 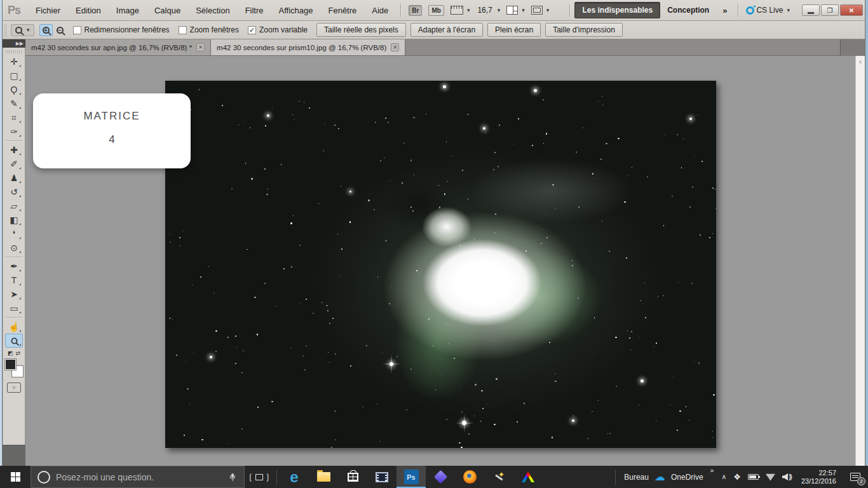 What do you see at coordinates (514, 30) in the screenshot?
I see `view-button: Plein écran` at bounding box center [514, 30].